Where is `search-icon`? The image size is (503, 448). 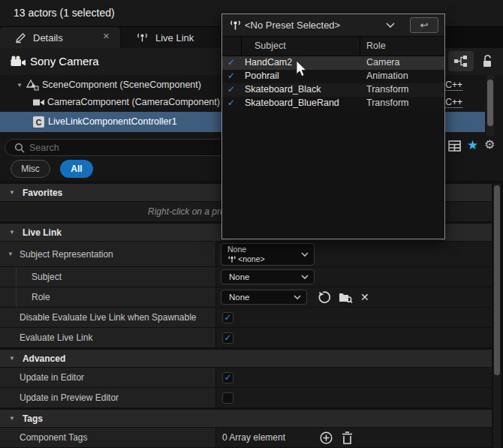
search-icon is located at coordinates (20, 149).